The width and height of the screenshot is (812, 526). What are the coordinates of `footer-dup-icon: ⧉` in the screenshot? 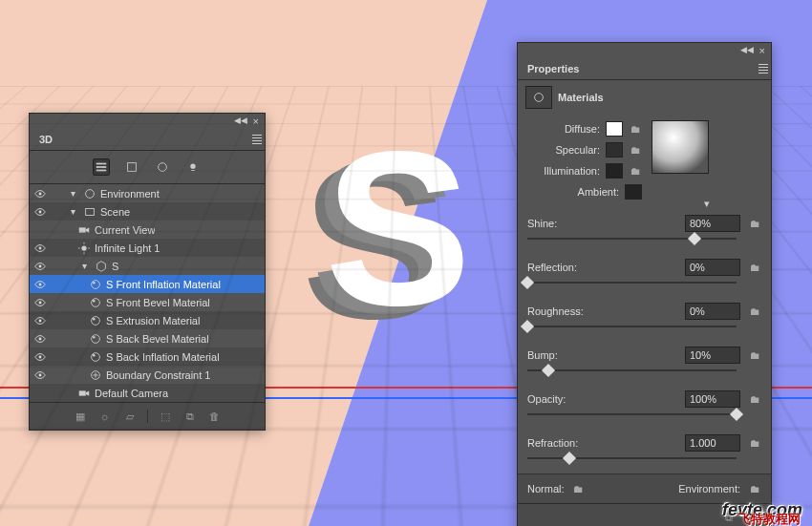 It's located at (190, 416).